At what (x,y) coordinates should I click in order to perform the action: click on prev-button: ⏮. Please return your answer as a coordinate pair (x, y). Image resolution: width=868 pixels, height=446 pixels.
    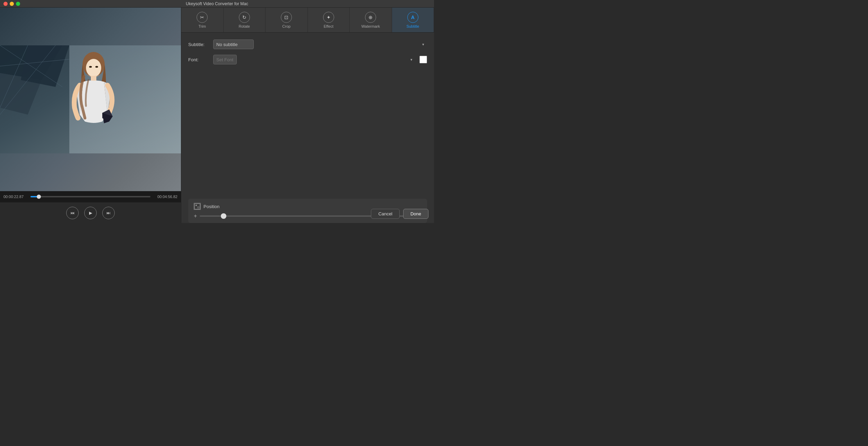
    Looking at the image, I should click on (72, 213).